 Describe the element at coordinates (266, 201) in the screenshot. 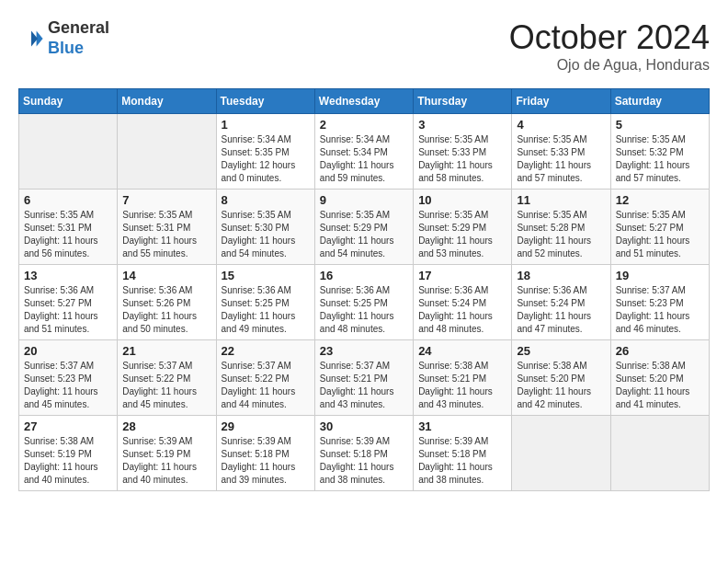

I see `day-number: 8` at that location.